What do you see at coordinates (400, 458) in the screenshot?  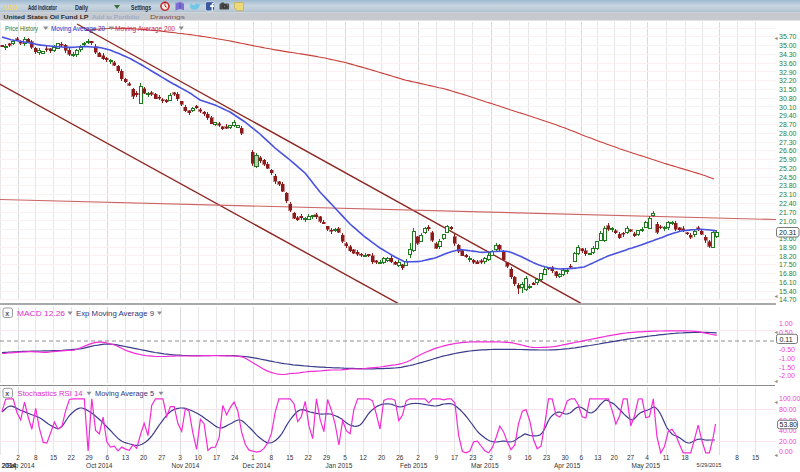 I see `svg-text: 26` at bounding box center [400, 458].